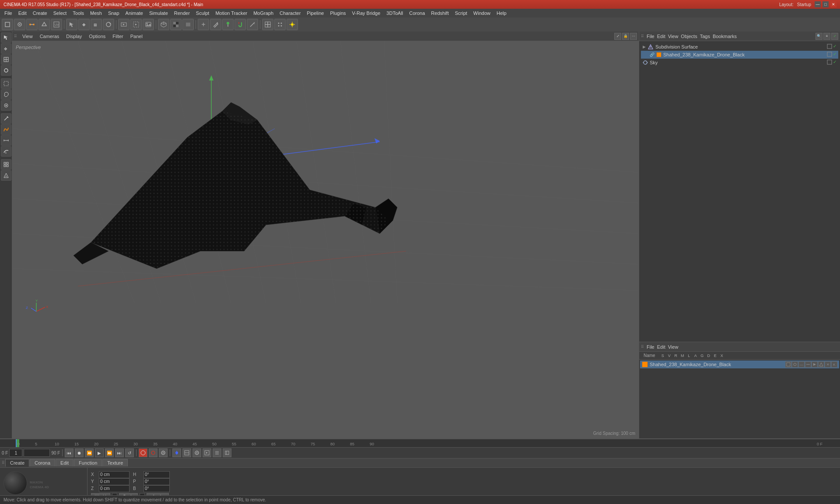 Image resolution: width=840 pixels, height=504 pixels. I want to click on toolbar-point-mode, so click(20, 24).